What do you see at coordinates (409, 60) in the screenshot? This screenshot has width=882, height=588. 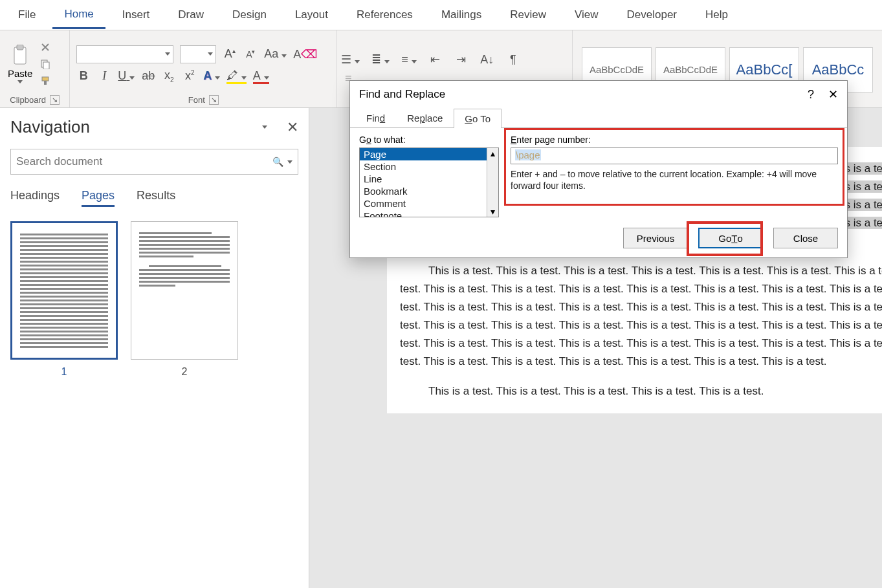 I see `multilevel-button: ≡` at bounding box center [409, 60].